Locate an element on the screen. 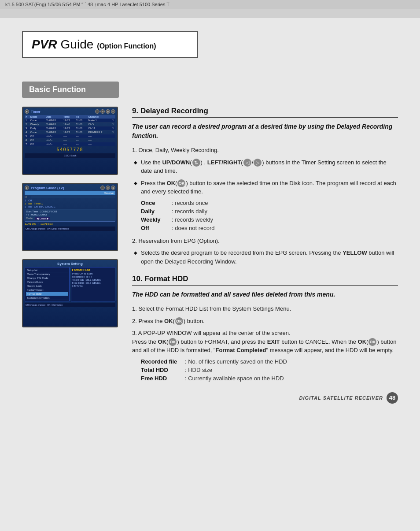 The width and height of the screenshot is (420, 531). title-option: (Option Function) is located at coordinates (126, 46).